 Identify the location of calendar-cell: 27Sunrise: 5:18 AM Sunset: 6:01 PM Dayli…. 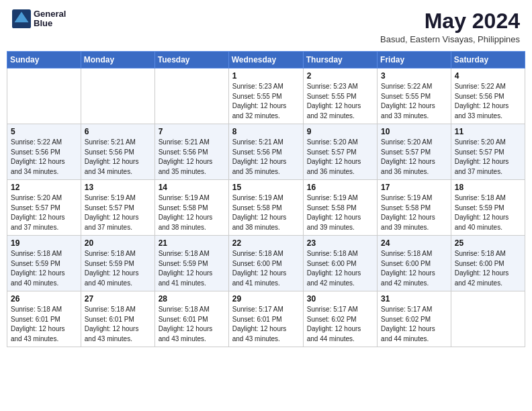
(118, 320).